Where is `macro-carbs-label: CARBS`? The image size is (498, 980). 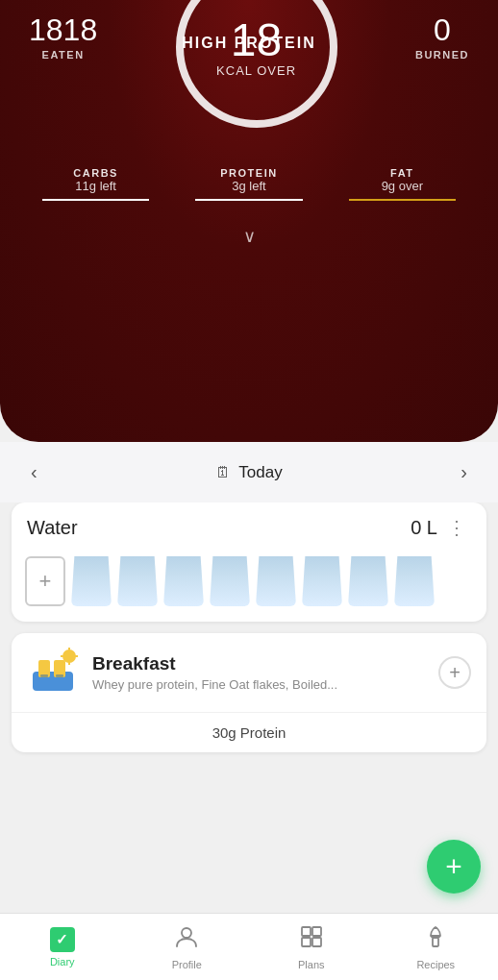 macro-carbs-label: CARBS is located at coordinates (96, 173).